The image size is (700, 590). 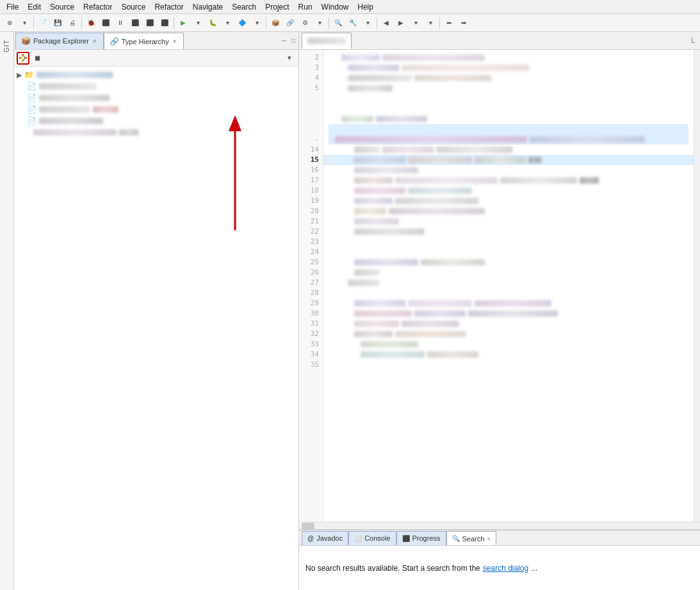 I want to click on toolbar-btn-stop: ⬛, so click(x=106, y=23).